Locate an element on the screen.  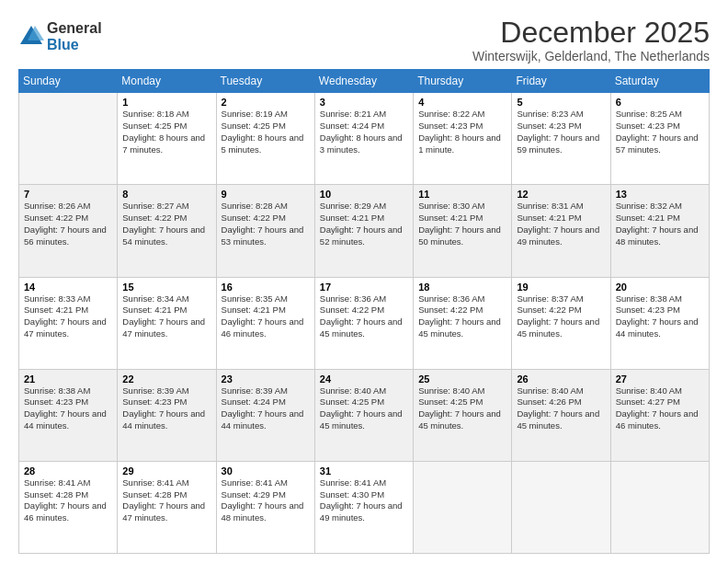
sunrise: Sunrise: 8:33 AM is located at coordinates (57, 298).